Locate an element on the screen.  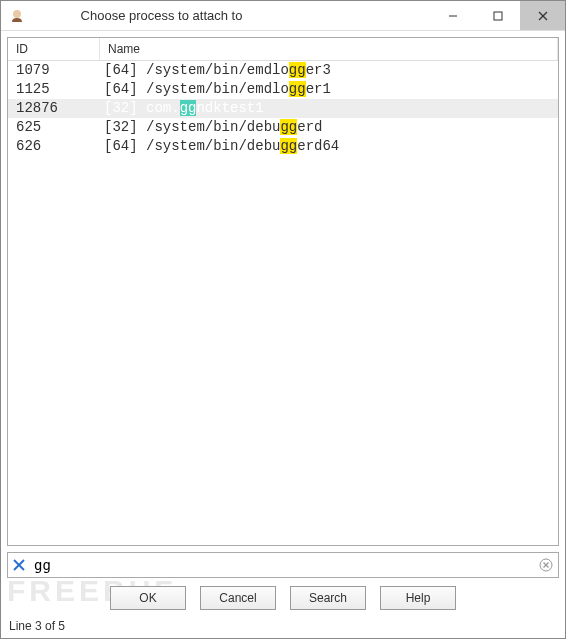
minimize-button is located at coordinates (452, 16).